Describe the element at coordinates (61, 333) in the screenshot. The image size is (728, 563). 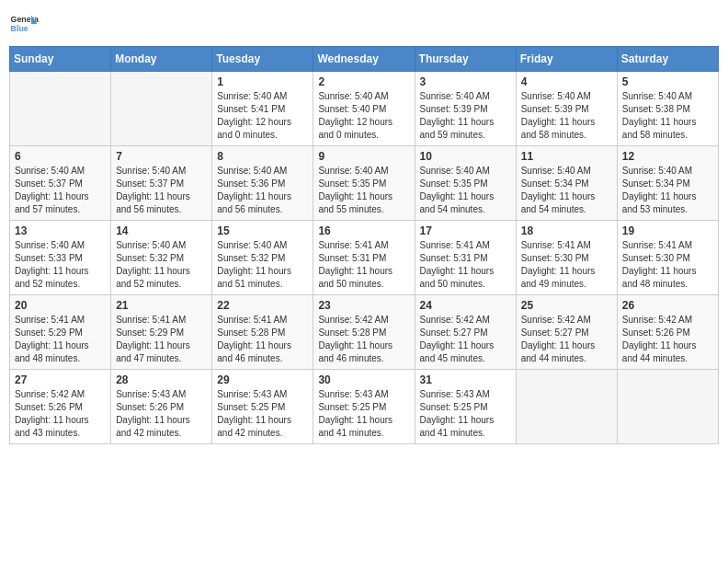
I see `calendar-cell: 20Sunrise: 5:41 AMSunset: 5:29 PMDayligh…` at that location.